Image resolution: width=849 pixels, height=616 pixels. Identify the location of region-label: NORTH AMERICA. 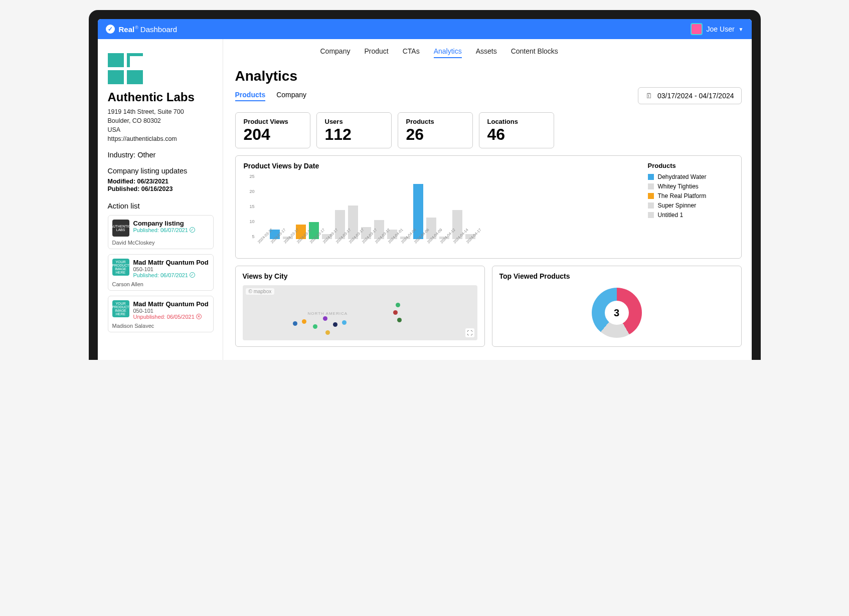
(328, 314).